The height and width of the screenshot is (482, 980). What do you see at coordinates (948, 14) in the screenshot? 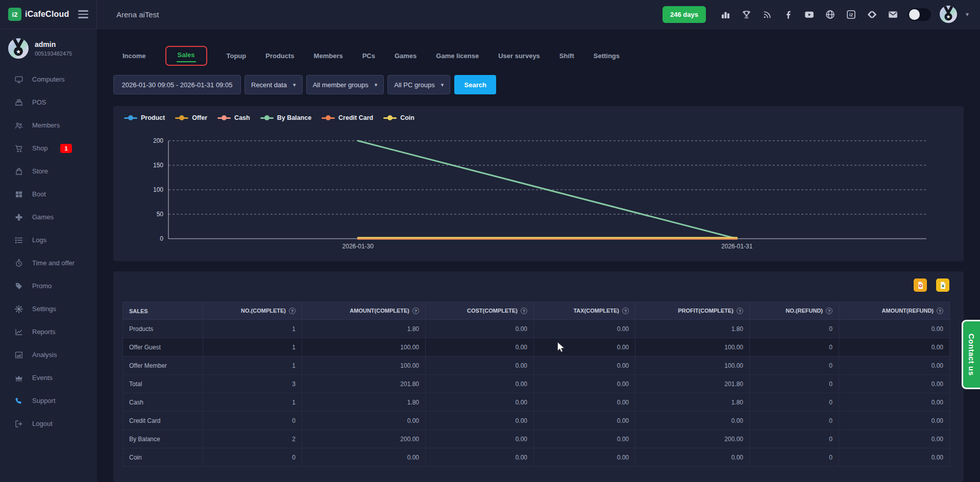
I see `user-avatar: ★` at bounding box center [948, 14].